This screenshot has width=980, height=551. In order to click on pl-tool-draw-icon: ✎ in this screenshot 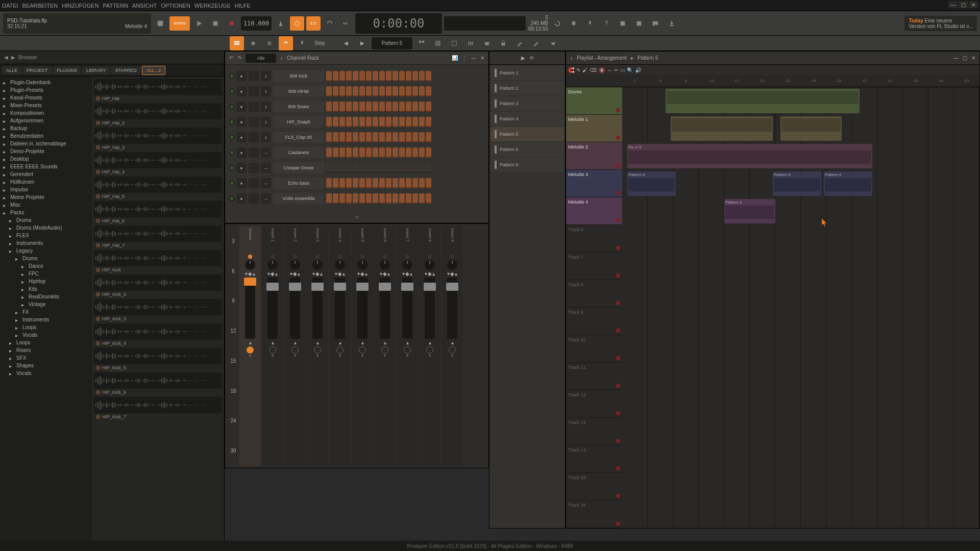, I will do `click(578, 70)`.